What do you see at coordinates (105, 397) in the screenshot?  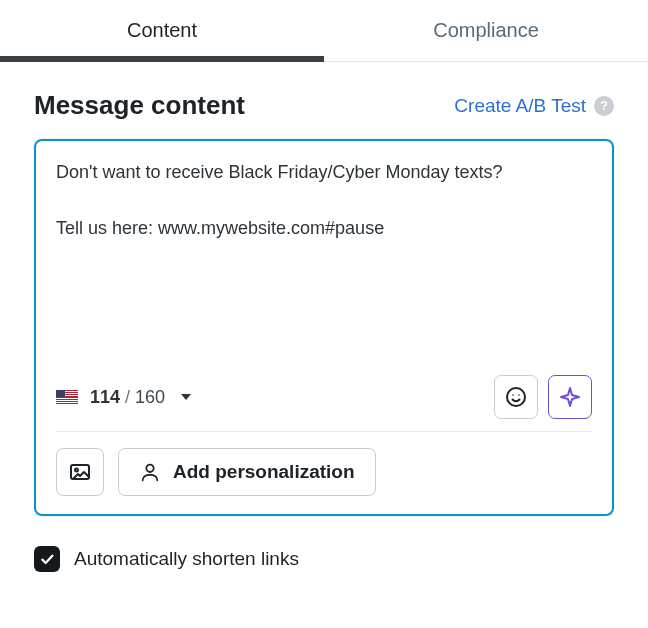 I see `char-count-current: 114` at bounding box center [105, 397].